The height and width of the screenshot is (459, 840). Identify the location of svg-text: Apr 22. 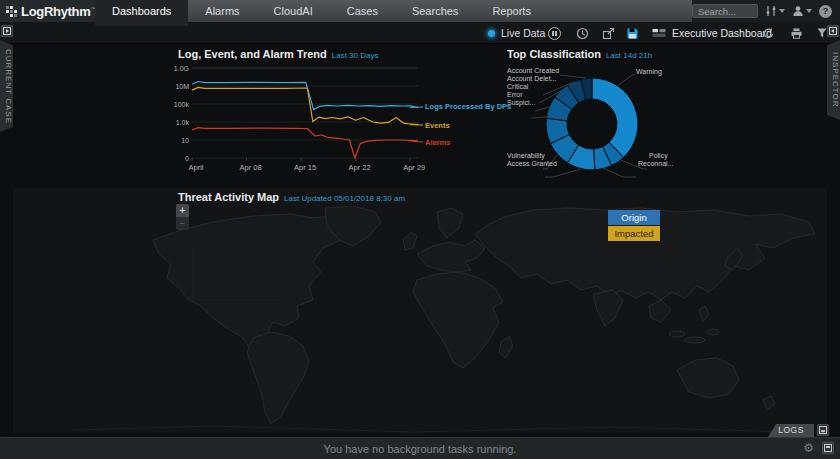
(360, 168).